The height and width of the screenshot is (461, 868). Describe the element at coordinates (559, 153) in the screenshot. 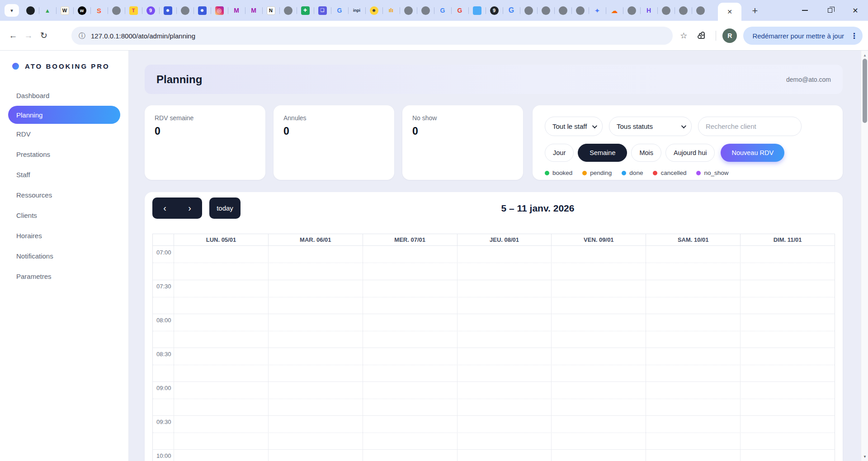

I see `jour-button: Jour` at that location.